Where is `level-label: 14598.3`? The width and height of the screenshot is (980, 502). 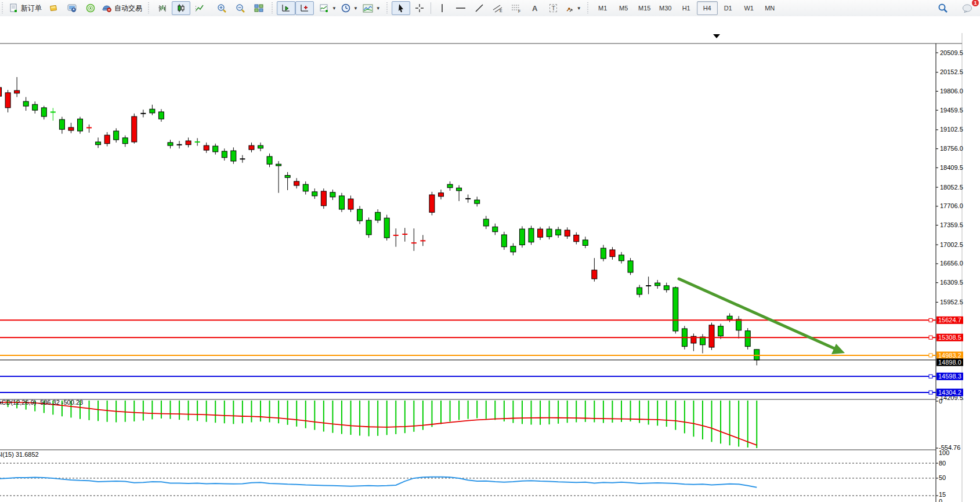 level-label: 14598.3 is located at coordinates (950, 376).